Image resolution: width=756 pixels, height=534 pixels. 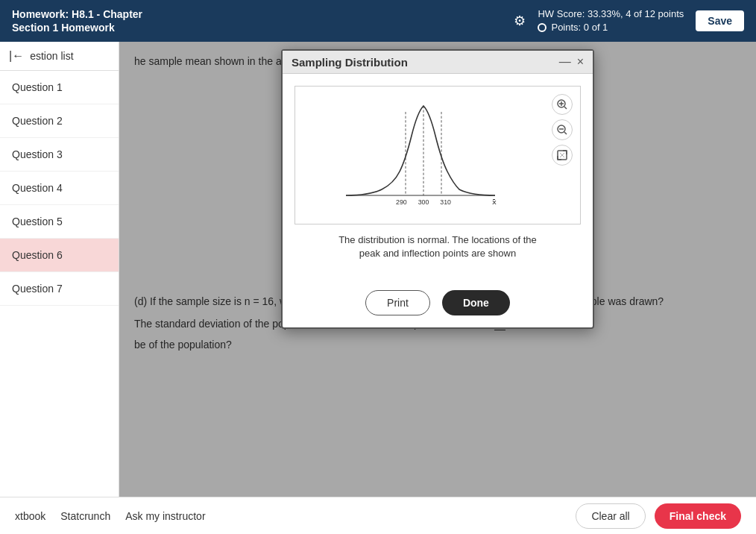 I want to click on chart-caption: The distribution is normal. The location…, so click(x=438, y=247).